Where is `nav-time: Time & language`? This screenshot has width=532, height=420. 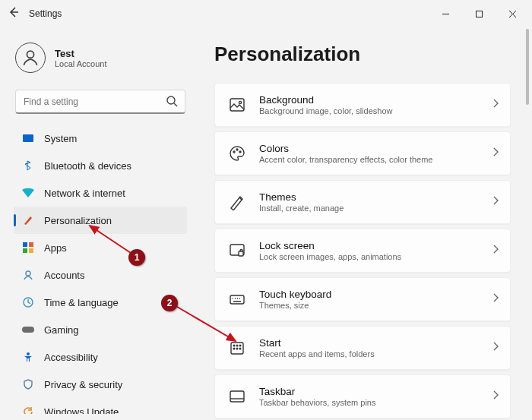
nav-time: Time & language is located at coordinates (100, 302).